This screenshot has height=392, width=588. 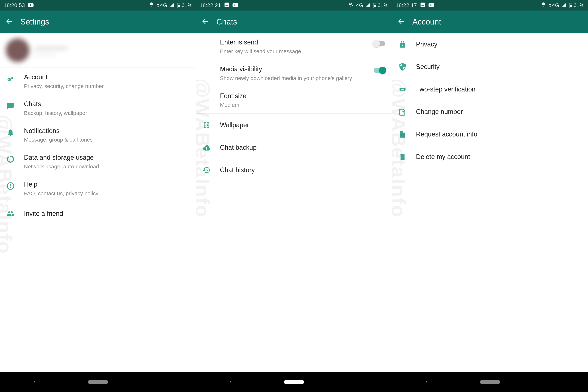 What do you see at coordinates (490, 89) in the screenshot?
I see `account-item-two-step: Two-step verification` at bounding box center [490, 89].